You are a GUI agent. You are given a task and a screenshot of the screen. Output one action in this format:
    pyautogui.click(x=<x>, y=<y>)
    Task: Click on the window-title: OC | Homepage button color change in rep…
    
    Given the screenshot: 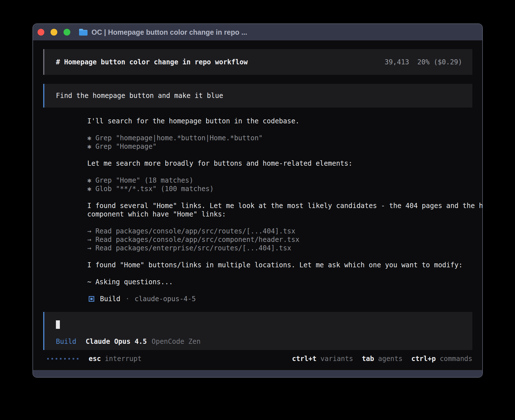 What is the action you would take?
    pyautogui.click(x=169, y=32)
    